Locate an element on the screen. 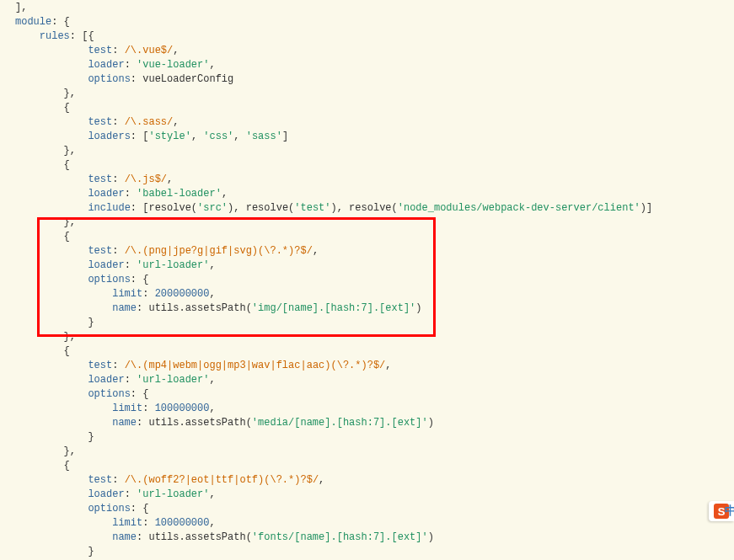 The image size is (734, 560). code-line: rules: [{ is located at coordinates (374, 37).